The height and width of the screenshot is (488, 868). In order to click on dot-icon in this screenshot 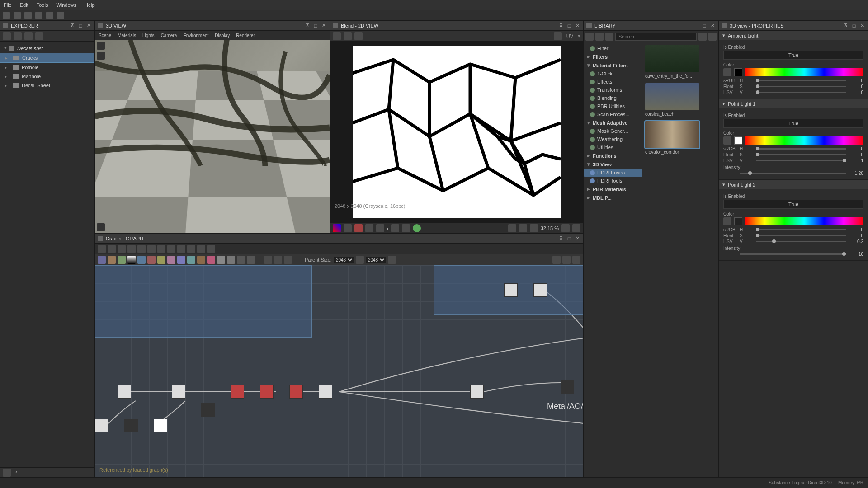, I will do `click(268, 260)`.